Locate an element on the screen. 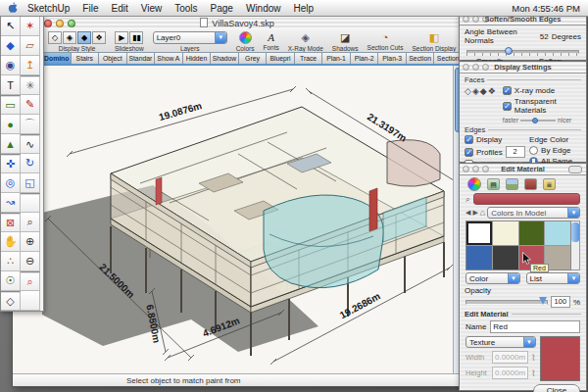 The height and width of the screenshot is (392, 588). axes-tool: ✶ is located at coordinates (30, 26).